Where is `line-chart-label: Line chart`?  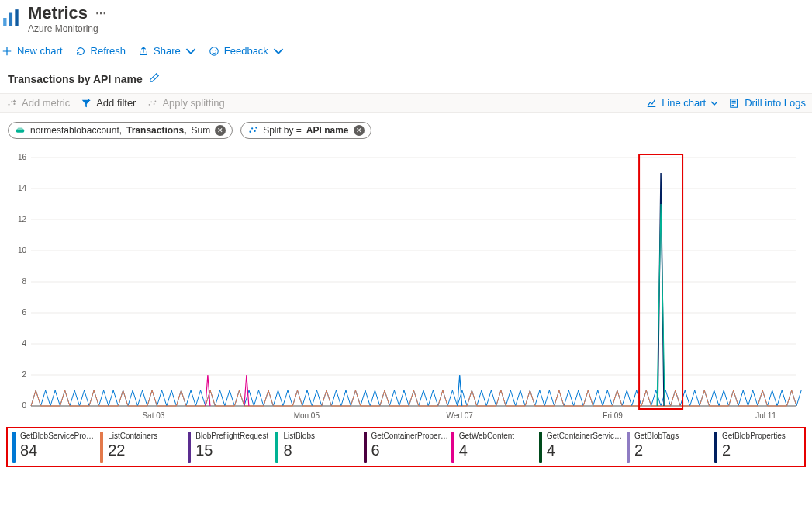
line-chart-label: Line chart is located at coordinates (684, 102).